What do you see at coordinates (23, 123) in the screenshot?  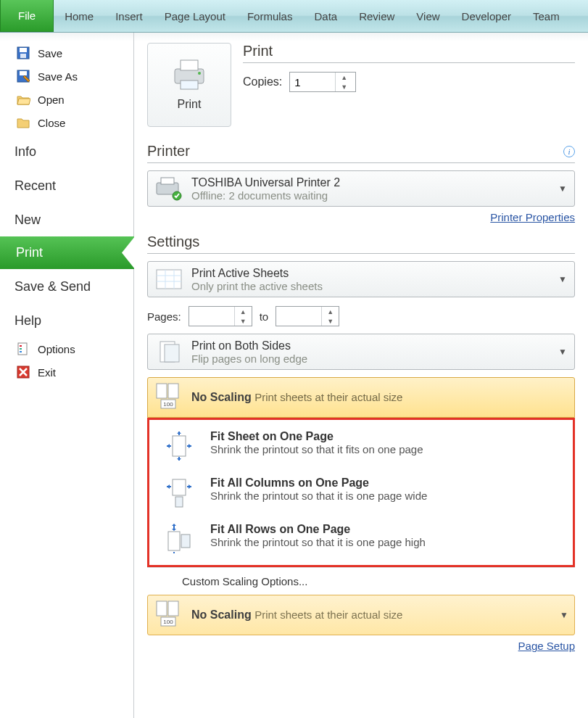 I see `folder-close-icon` at bounding box center [23, 123].